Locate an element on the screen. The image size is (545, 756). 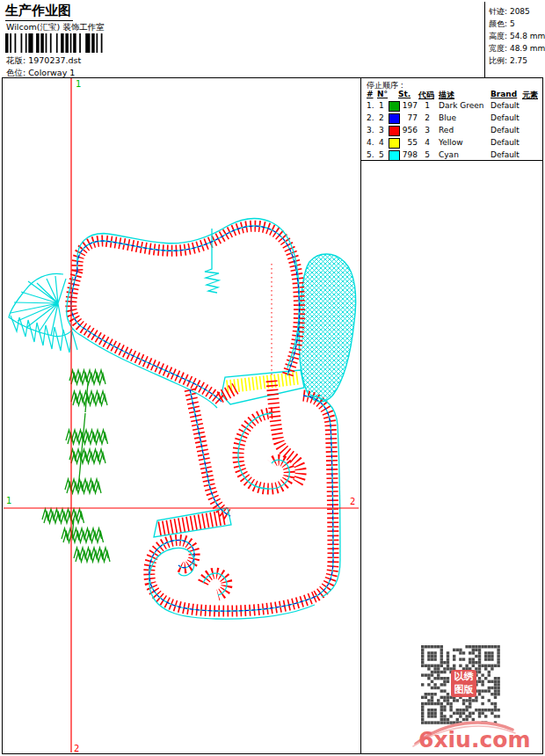
qr-seal: 以绣图版 is located at coordinates (464, 684).